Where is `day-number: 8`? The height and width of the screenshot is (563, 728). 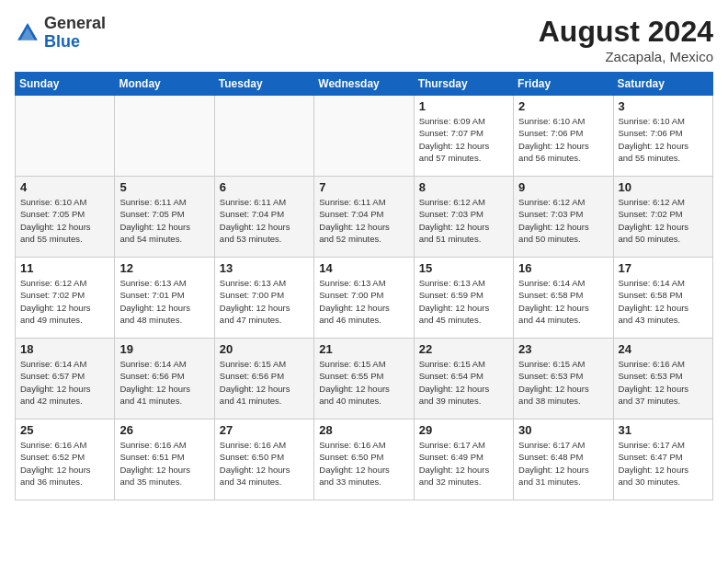 day-number: 8 is located at coordinates (463, 188).